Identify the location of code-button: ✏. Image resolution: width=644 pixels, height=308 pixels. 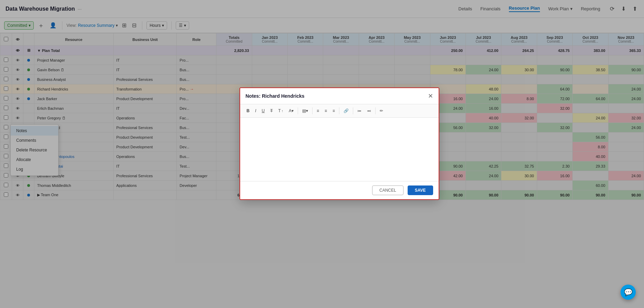
(381, 111).